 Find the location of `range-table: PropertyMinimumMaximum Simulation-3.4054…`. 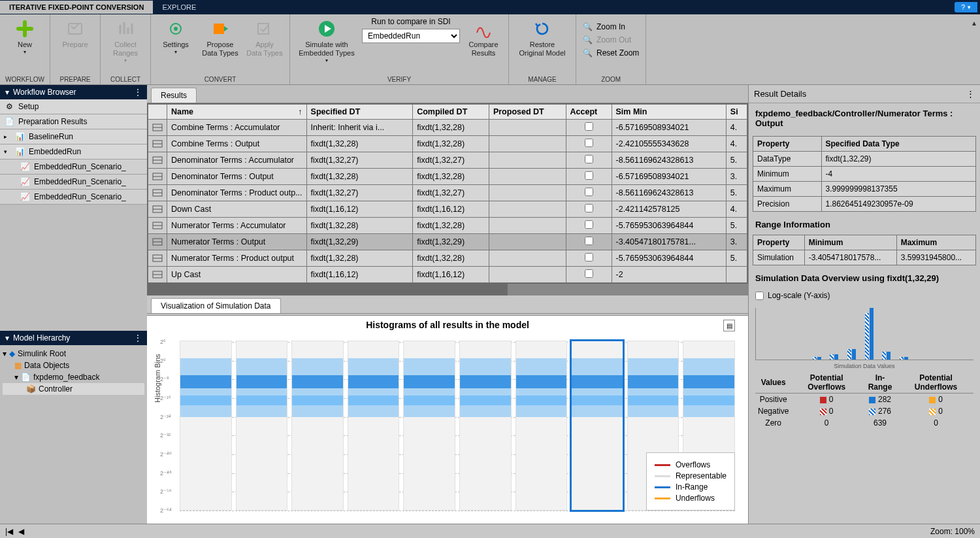

range-table: PropertyMinimumMaximum Simulation-3.4054… is located at coordinates (864, 250).